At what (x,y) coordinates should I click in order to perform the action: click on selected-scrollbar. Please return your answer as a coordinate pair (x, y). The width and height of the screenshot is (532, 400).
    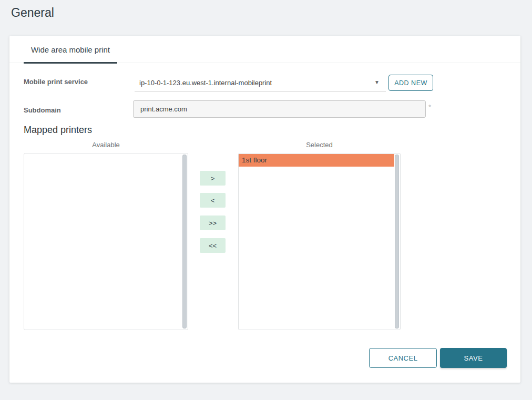
    Looking at the image, I should click on (397, 242).